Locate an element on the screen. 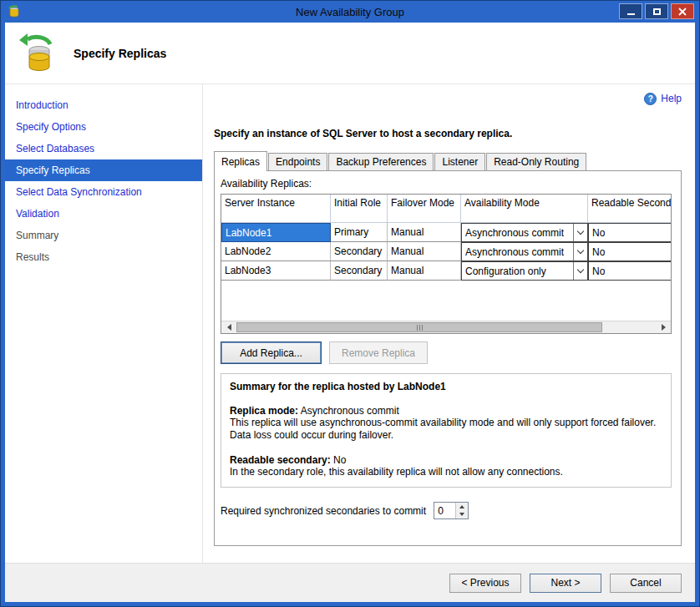  add-replica-button: Add Replica... is located at coordinates (271, 352).